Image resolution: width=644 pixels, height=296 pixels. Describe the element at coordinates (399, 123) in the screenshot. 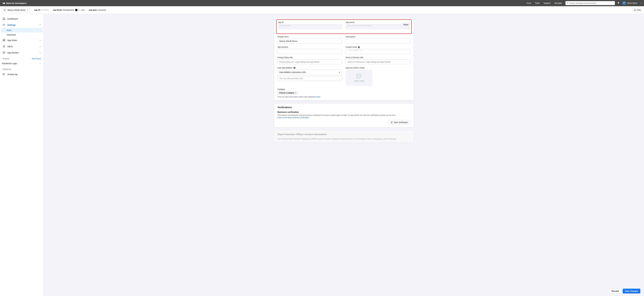

I see `start-verification-button: Start Verification` at that location.